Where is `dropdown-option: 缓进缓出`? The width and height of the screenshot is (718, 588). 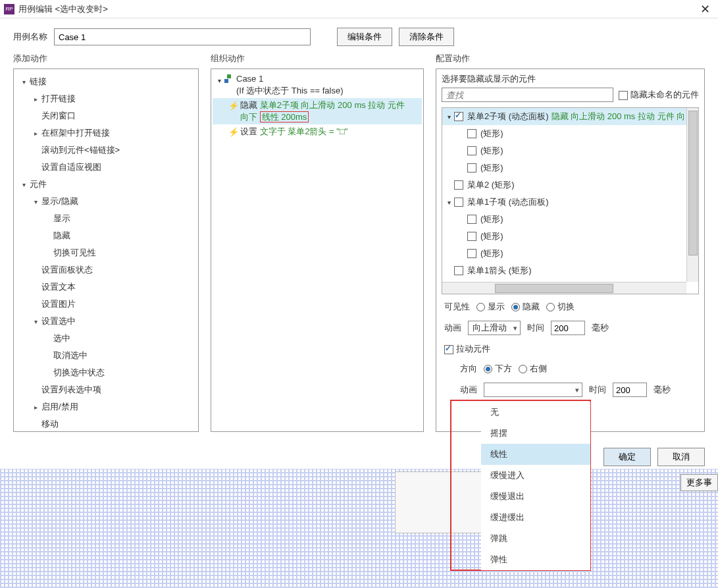 dropdown-option: 缓进缓出 is located at coordinates (536, 518).